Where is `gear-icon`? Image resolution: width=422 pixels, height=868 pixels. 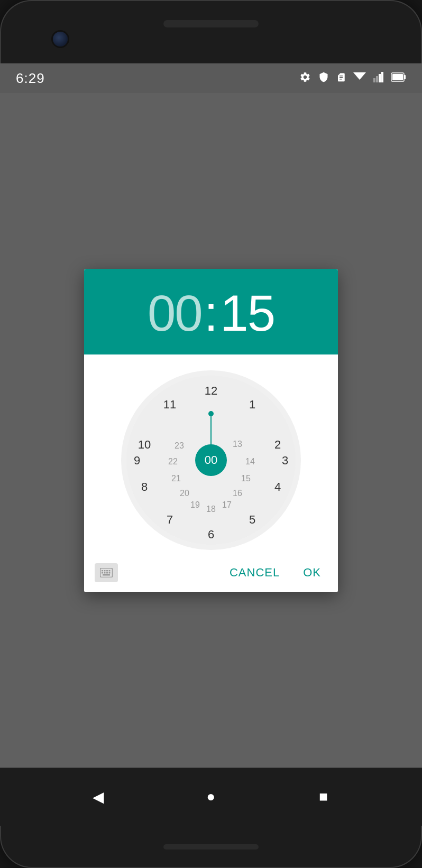
gear-icon is located at coordinates (305, 78).